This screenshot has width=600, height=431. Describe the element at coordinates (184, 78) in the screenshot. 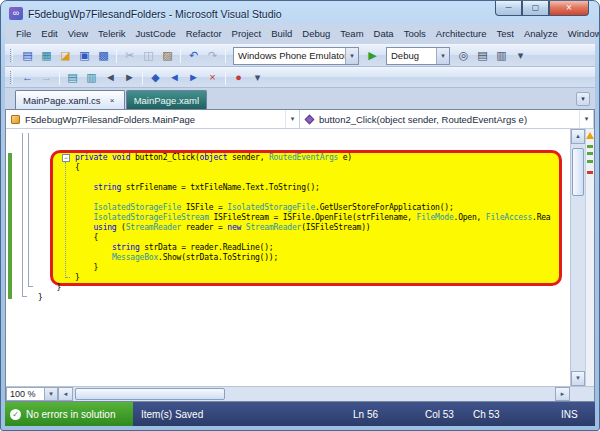

I see `bookmark-tool-group: ◆◄►×` at that location.